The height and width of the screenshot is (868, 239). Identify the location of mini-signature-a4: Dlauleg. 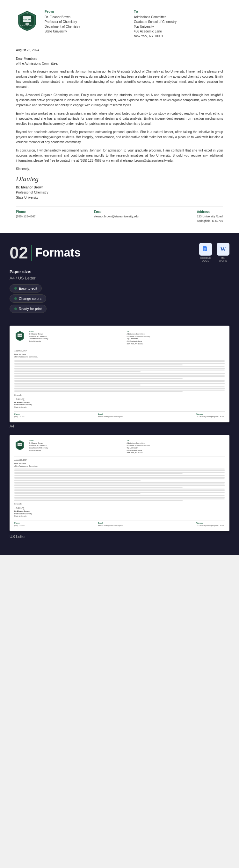
(120, 399).